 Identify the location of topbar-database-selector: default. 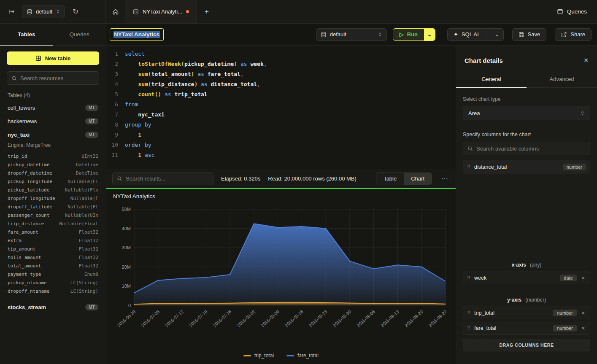
(43, 12).